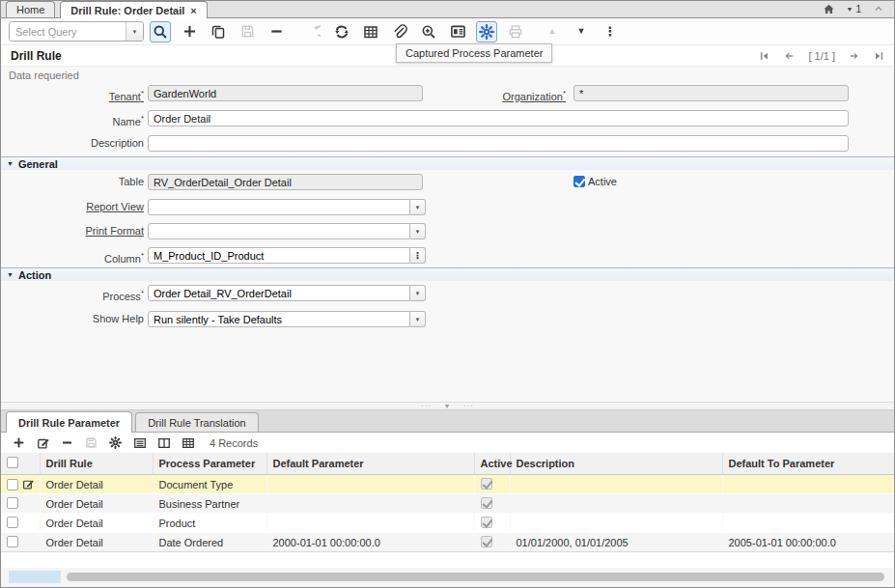 This screenshot has height=588, width=895. What do you see at coordinates (448, 543) in the screenshot?
I see `table-row: Order Detail Date Ordered 2000-01-01 00:…` at bounding box center [448, 543].